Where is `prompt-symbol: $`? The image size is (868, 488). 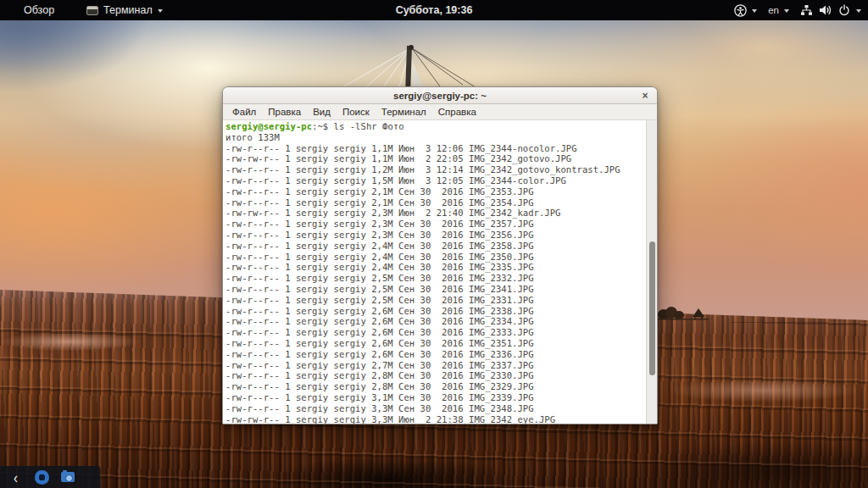
prompt-symbol: $ is located at coordinates (329, 126).